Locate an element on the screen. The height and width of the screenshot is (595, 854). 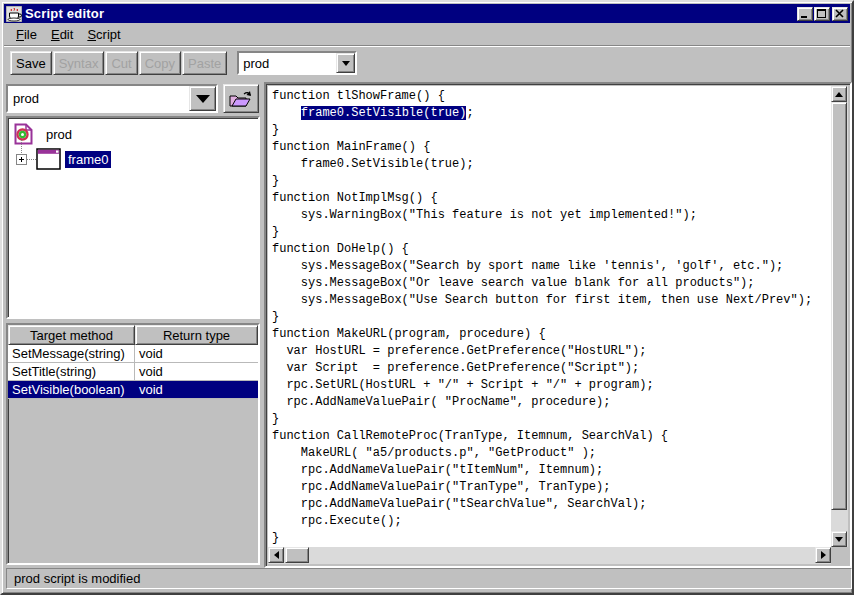
code-line: sys.MessageBox("Or leave search value bl… is located at coordinates (552, 284).